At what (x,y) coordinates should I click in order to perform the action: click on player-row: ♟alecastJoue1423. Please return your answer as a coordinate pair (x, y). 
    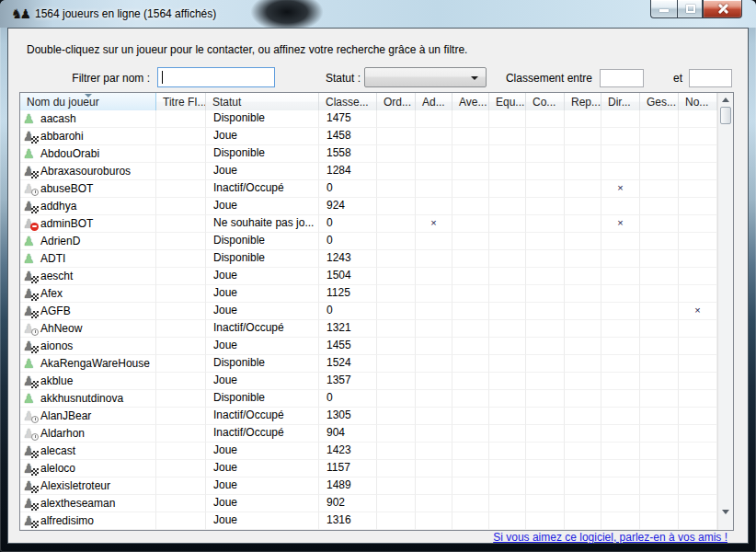
    Looking at the image, I should click on (369, 451).